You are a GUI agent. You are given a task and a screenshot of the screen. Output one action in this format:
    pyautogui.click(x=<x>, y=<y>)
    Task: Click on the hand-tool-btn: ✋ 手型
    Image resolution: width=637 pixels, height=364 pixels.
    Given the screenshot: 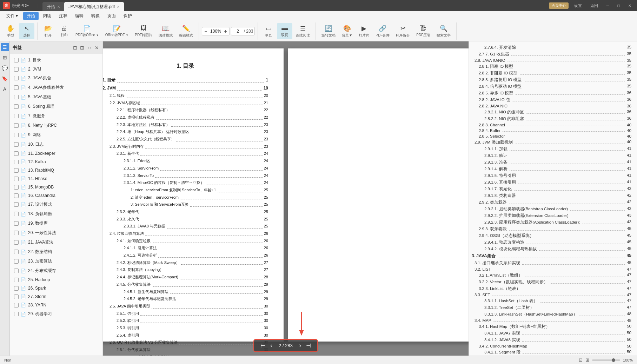 What is the action you would take?
    pyautogui.click(x=11, y=31)
    